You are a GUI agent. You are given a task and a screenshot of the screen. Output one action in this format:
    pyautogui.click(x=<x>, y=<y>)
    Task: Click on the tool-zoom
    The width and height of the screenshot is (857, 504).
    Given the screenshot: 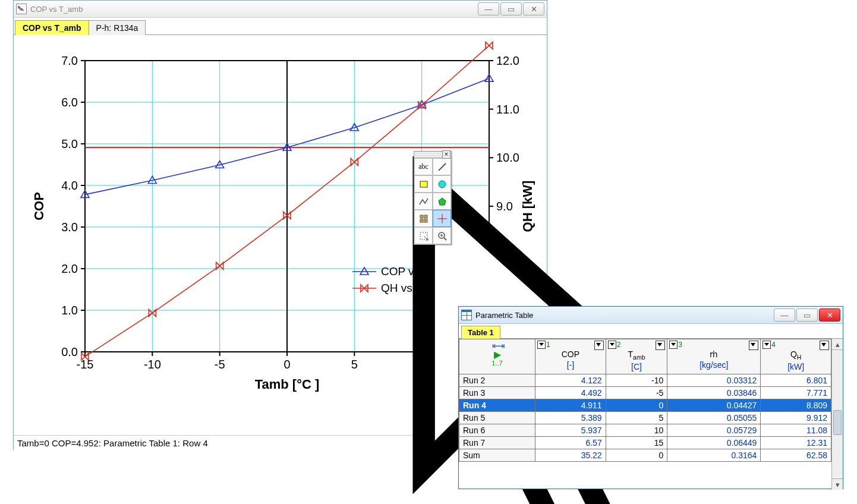 What is the action you would take?
    pyautogui.click(x=442, y=235)
    